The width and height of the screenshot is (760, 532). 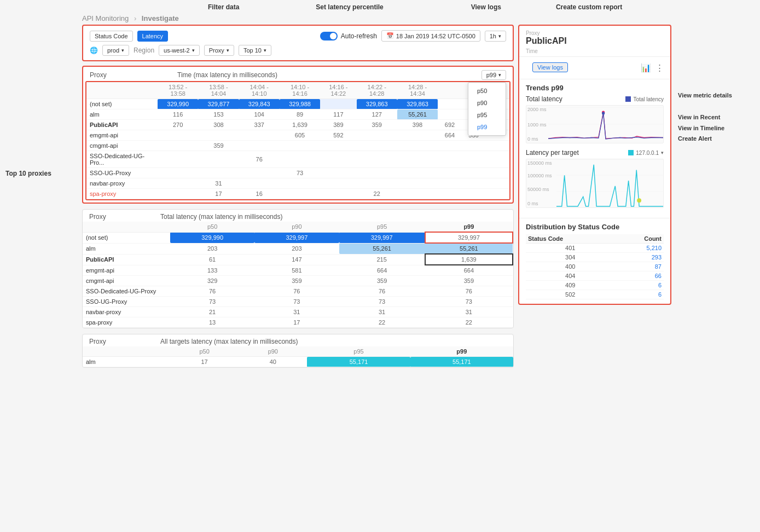 What do you see at coordinates (298, 259) in the screenshot?
I see `table-row: PublicAPI 61 147 215 1,639` at bounding box center [298, 259].